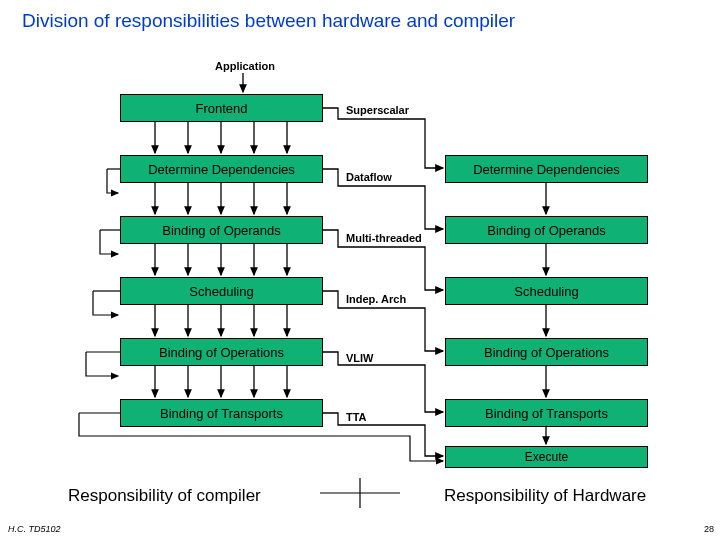 The image size is (720, 540). What do you see at coordinates (546, 352) in the screenshot?
I see `box-right-operations: Binding of Operations` at bounding box center [546, 352].